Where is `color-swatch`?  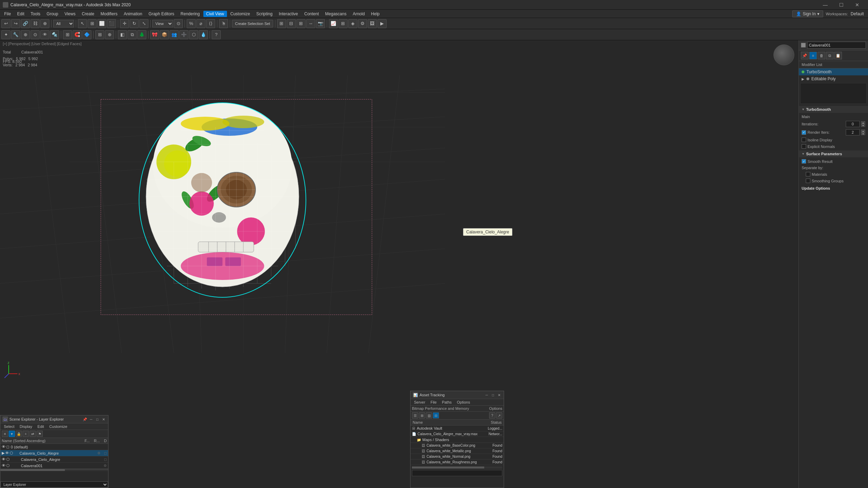
color-swatch is located at coordinates (803, 45).